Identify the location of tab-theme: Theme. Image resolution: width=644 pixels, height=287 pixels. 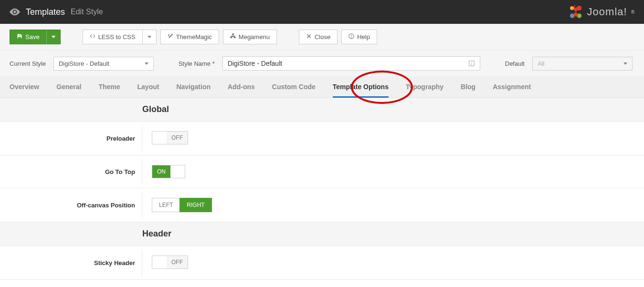
(109, 87).